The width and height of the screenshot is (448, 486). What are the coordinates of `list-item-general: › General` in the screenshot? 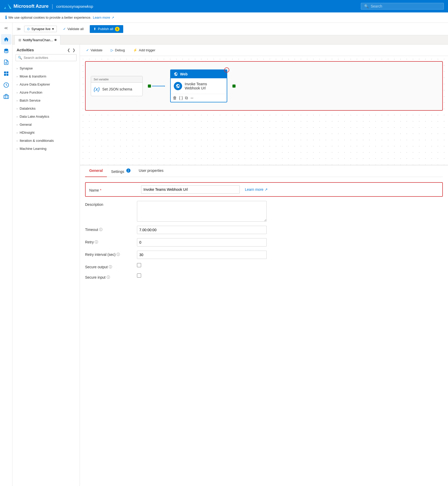 It's located at (46, 124).